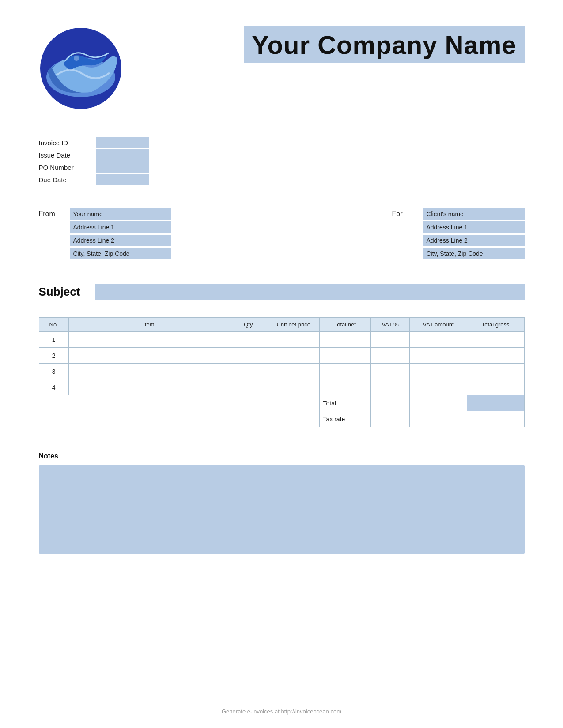  I want to click on tax-rate-vat-pct, so click(390, 419).